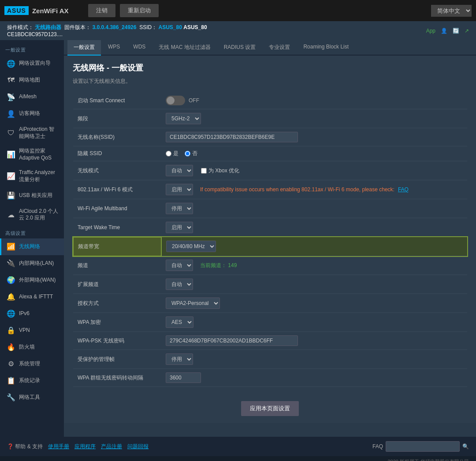 The image size is (476, 461). Describe the element at coordinates (114, 27) in the screenshot. I see `firmware-value: 3.0.0.4.386_24926` at that location.